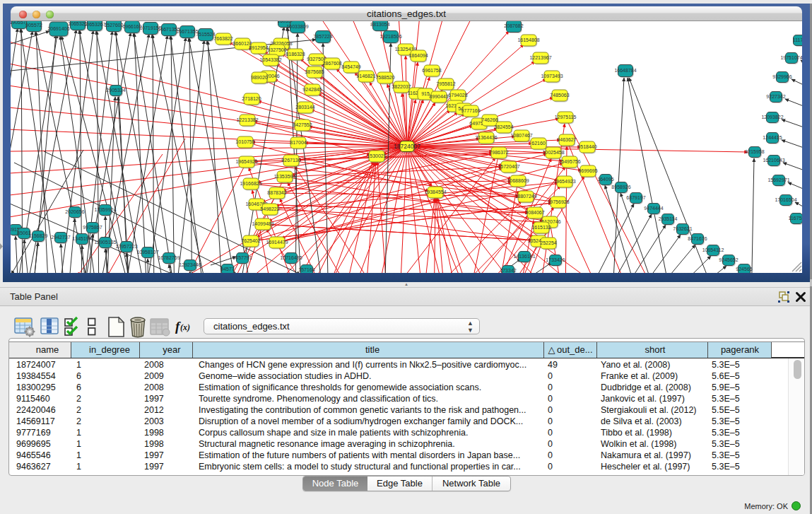  What do you see at coordinates (126, 246) in the screenshot?
I see `svg-text: 17957223` at bounding box center [126, 246].